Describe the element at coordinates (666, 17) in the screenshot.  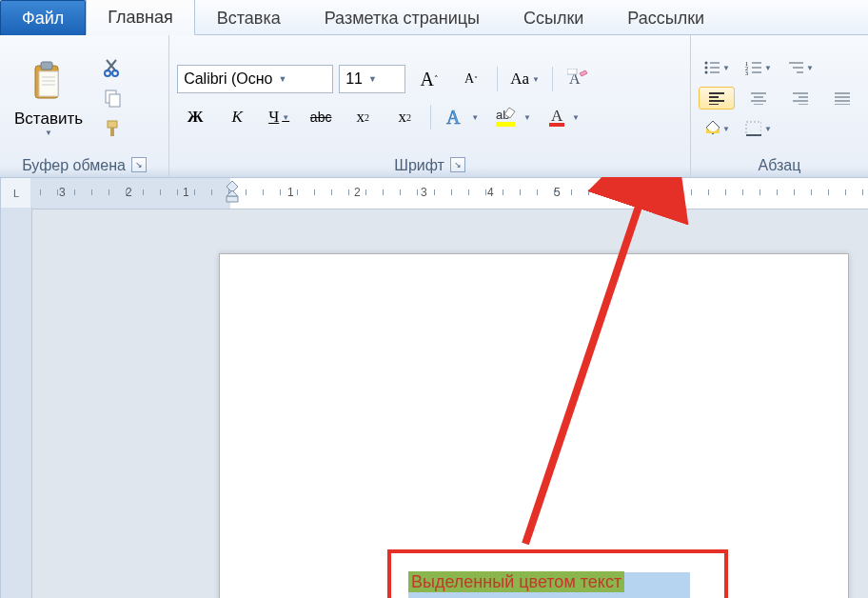
I see `tab-mailings: Рассылки` at that location.